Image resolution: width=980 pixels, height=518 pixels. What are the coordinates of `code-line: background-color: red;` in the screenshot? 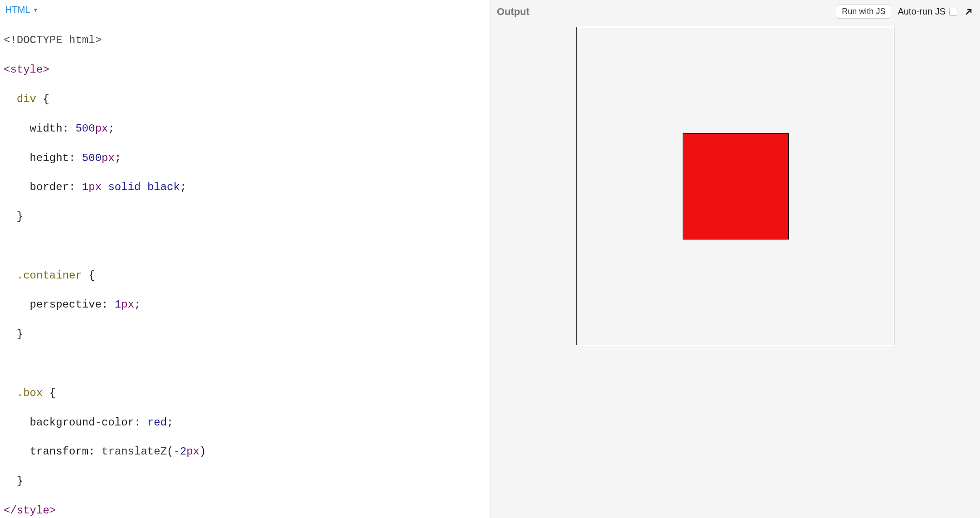 It's located at (245, 423).